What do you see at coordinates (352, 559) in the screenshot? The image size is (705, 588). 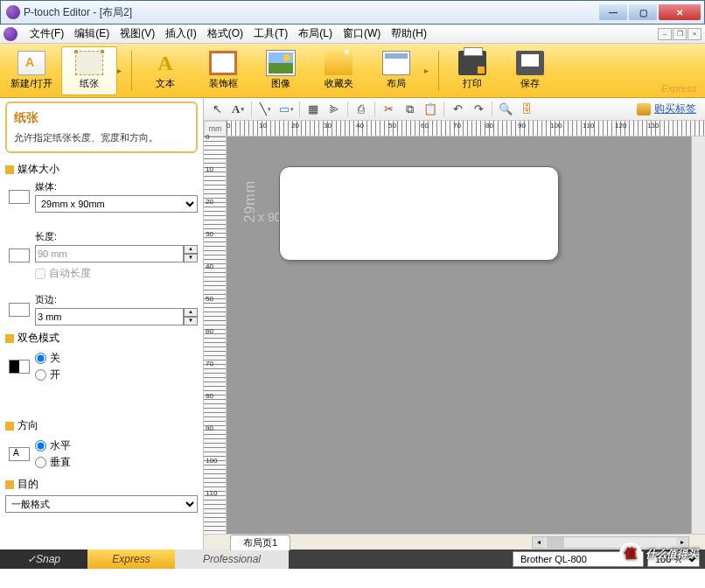 I see `status-bar: ✓ Snap Express Professional Brother QL-8…` at bounding box center [352, 559].